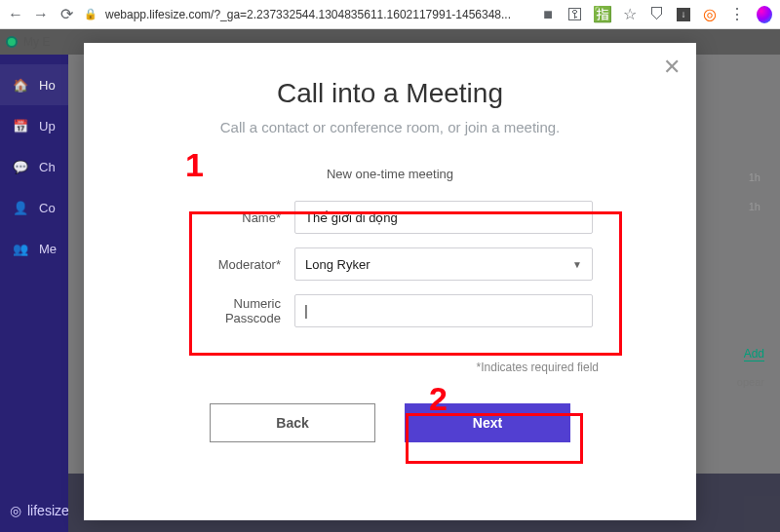  Describe the element at coordinates (66, 14) in the screenshot. I see `reload-icon: ⟳` at that location.